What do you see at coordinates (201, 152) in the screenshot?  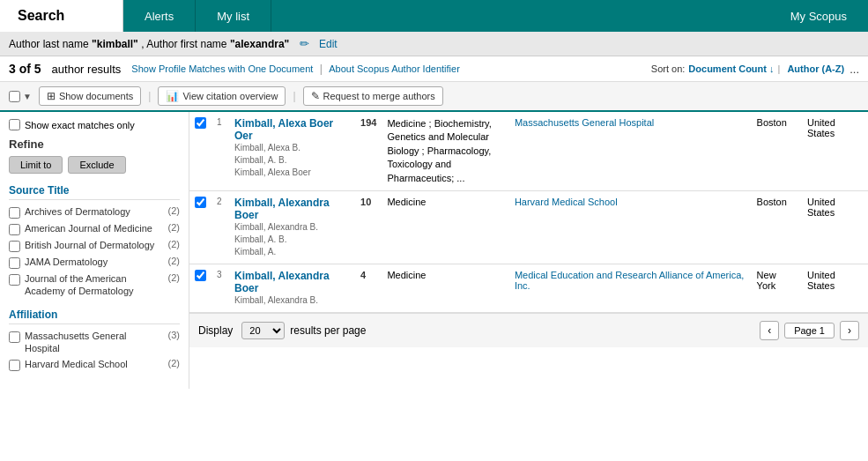 I see `row1-check-cell` at bounding box center [201, 152].